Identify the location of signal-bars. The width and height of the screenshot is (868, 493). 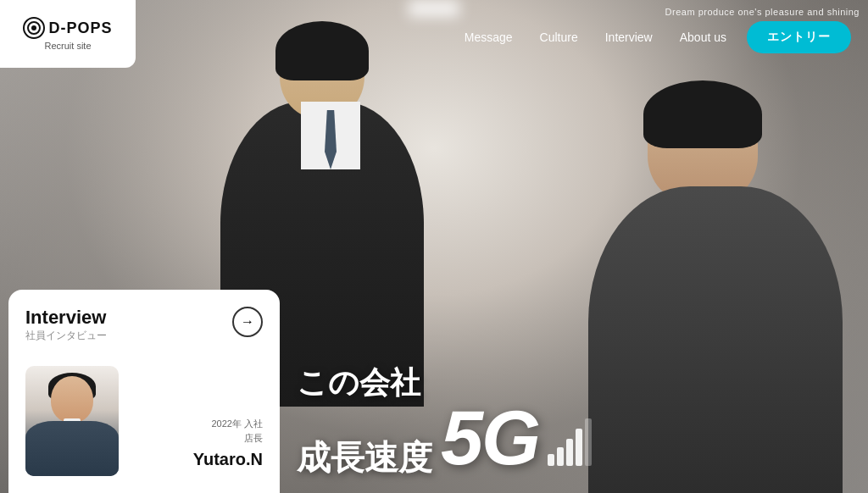
(570, 442).